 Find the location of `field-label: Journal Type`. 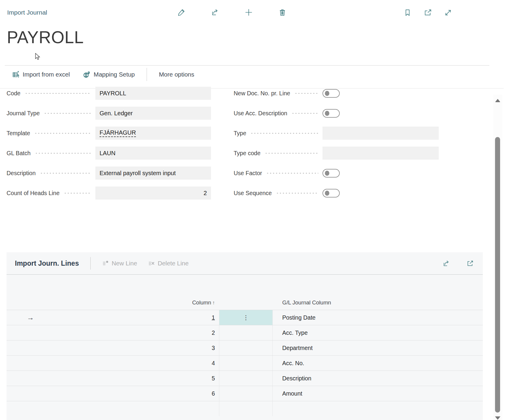

field-label: Journal Type is located at coordinates (23, 113).